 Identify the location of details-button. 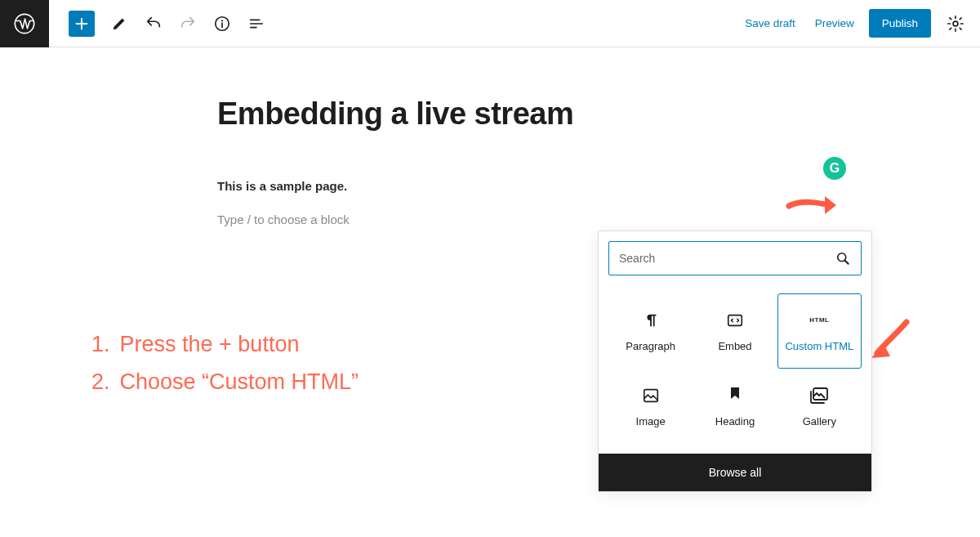
(222, 24).